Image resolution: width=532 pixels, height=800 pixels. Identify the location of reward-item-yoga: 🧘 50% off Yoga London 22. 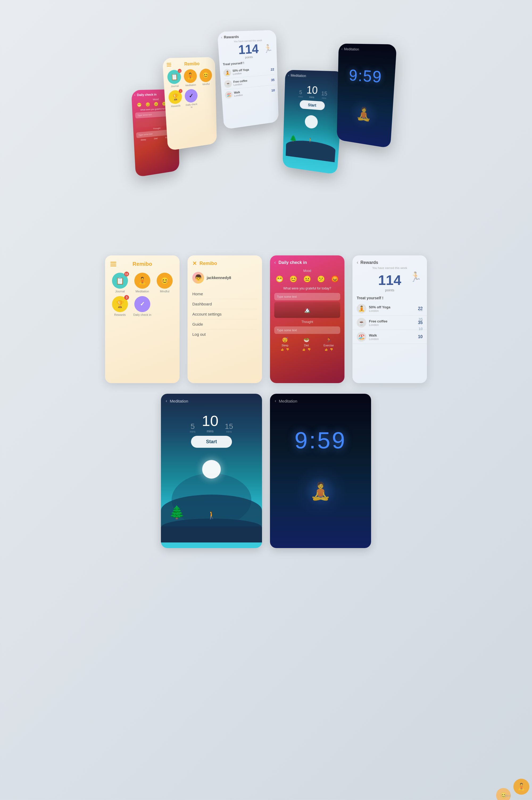
(390, 309).